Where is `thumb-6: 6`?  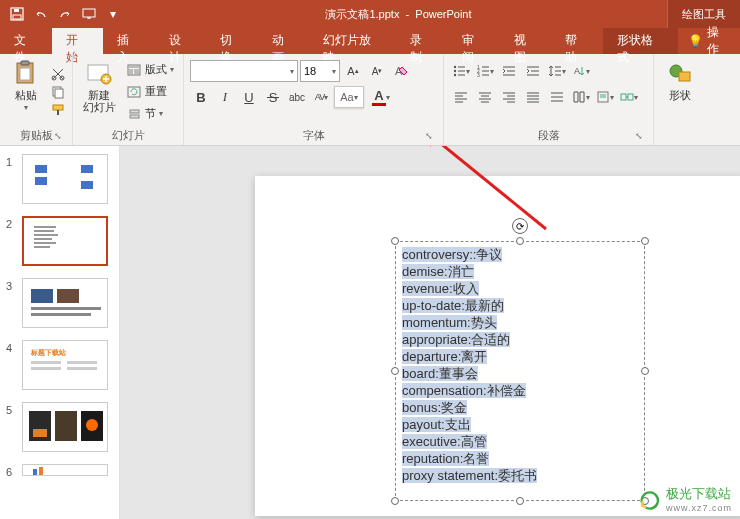
thumb-6: 6 is located at coordinates (60, 475).